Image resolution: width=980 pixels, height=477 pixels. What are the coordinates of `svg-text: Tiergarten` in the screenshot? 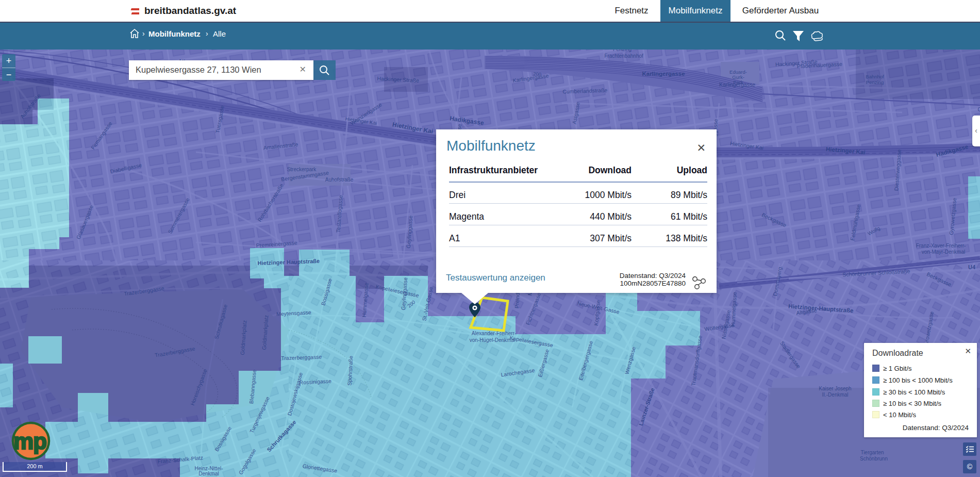 It's located at (872, 453).